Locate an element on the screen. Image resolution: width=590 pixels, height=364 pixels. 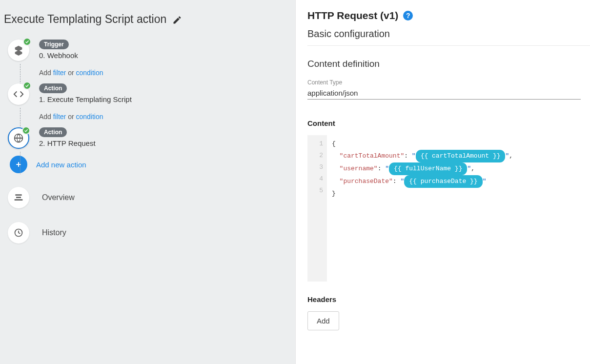
add-header-button: Add is located at coordinates (323, 321).